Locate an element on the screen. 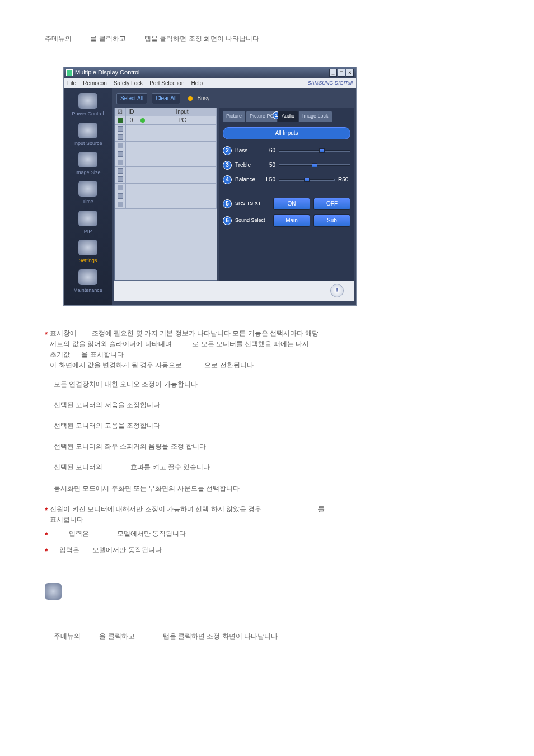 The height and width of the screenshot is (756, 534). tab-audio: Audio is located at coordinates (288, 116).